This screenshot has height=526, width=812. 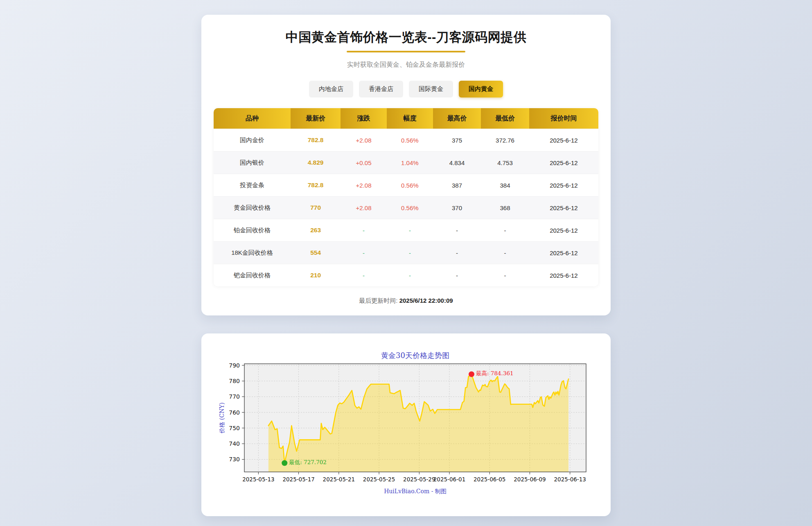 I want to click on table-row: 钯金回收价格210----2025-6-12, so click(x=406, y=275).